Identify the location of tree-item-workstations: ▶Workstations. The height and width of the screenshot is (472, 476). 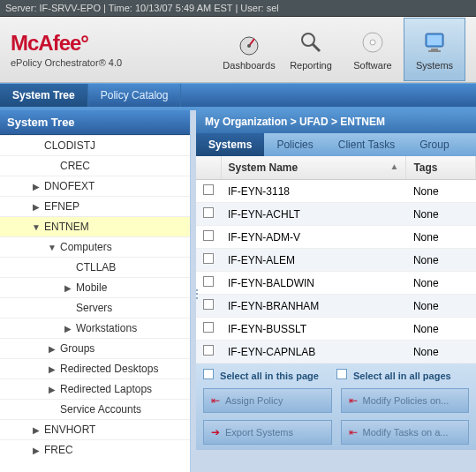
(95, 328).